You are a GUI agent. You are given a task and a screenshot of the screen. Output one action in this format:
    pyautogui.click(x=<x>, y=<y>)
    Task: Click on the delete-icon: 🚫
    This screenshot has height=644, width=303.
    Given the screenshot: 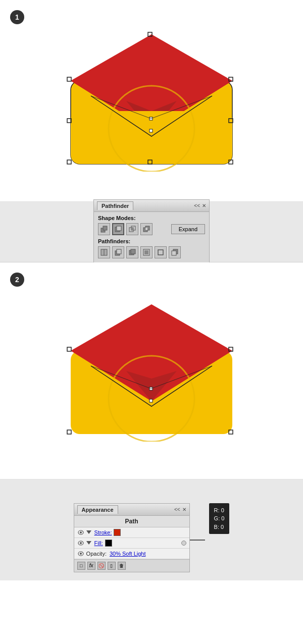 What is the action you would take?
    pyautogui.click(x=102, y=566)
    